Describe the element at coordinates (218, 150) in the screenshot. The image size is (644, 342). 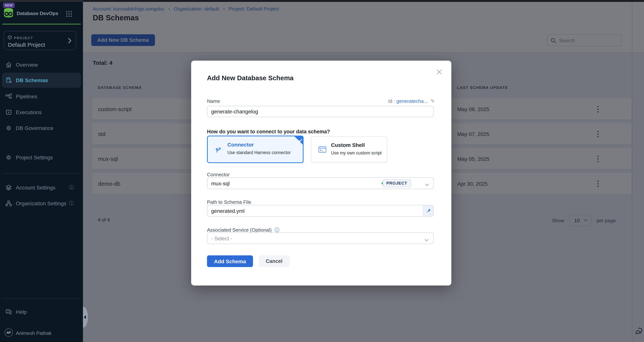
I see `connector-branch-icon` at that location.